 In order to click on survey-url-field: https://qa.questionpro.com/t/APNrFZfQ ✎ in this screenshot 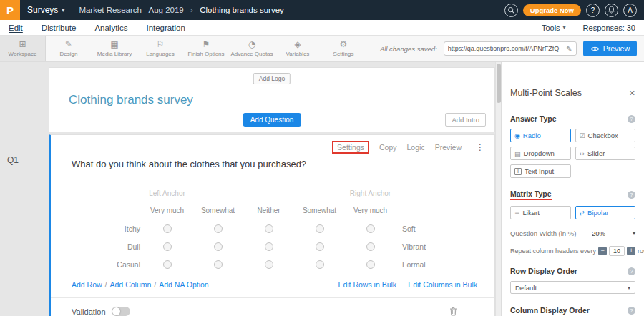, I will do `click(510, 49)`.